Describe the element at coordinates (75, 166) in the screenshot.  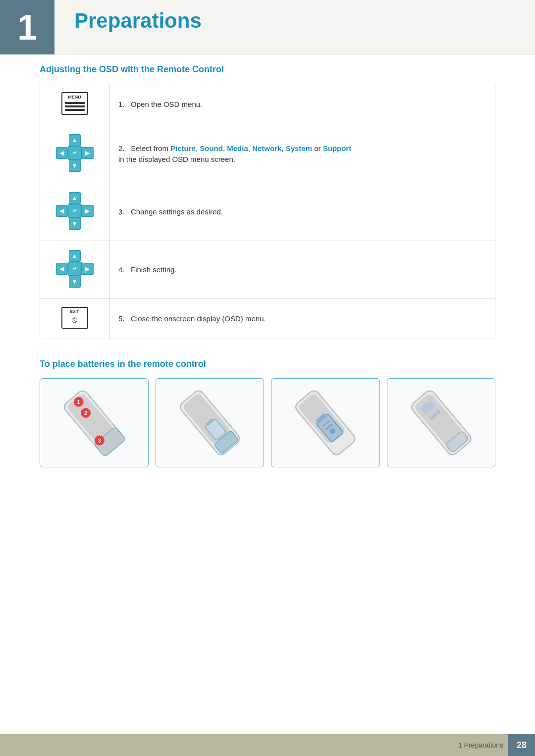
I see `dpad-down-2: ▼` at that location.